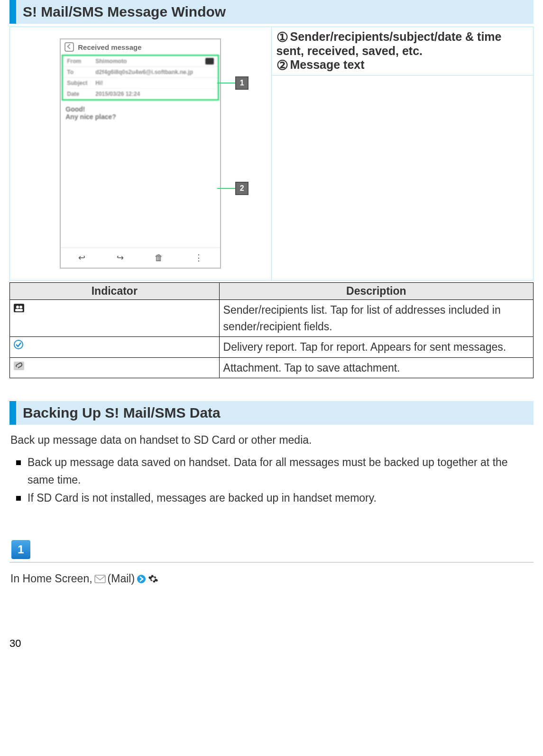 The image size is (543, 756). What do you see at coordinates (150, 61) in the screenshot?
I see `from-value: Shimomoto` at bounding box center [150, 61].